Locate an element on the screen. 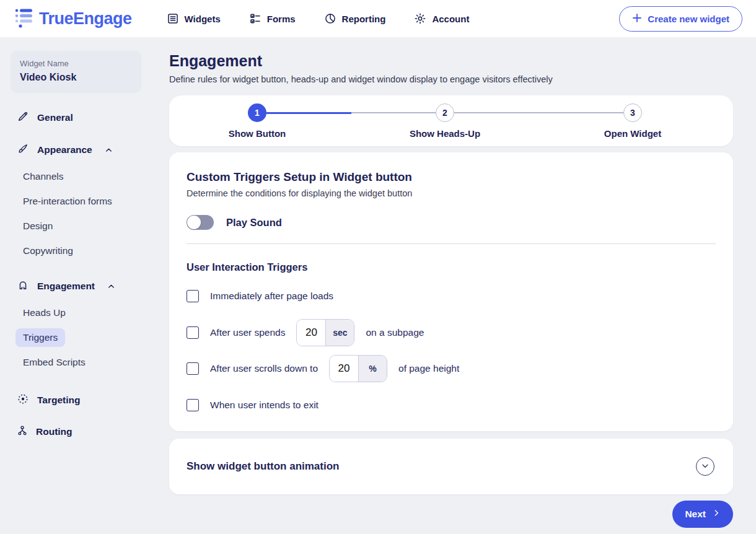 The image size is (756, 534). sidebar-item-channels: Channels is located at coordinates (43, 177).